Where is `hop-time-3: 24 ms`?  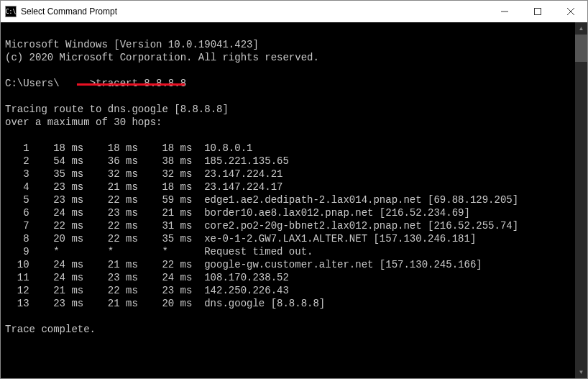
hop-time-3: 24 ms is located at coordinates (165, 278).